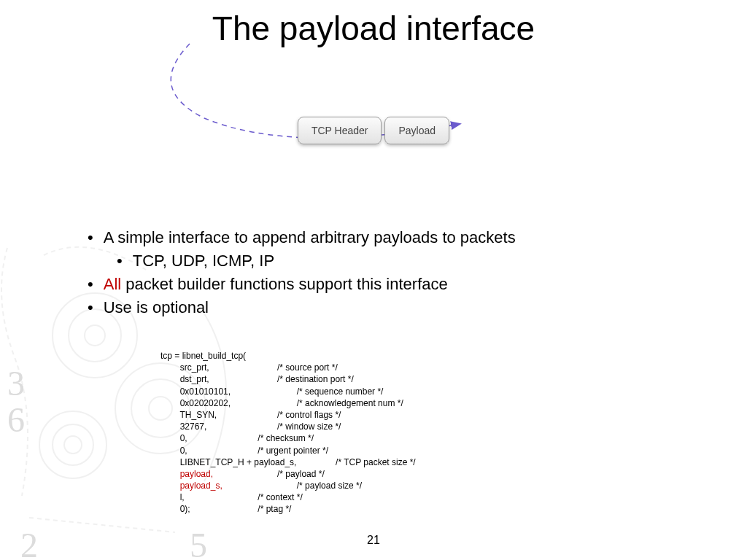 This screenshot has width=747, height=560. What do you see at coordinates (112, 284) in the screenshot?
I see `bullet-2-emphasis: All` at bounding box center [112, 284].